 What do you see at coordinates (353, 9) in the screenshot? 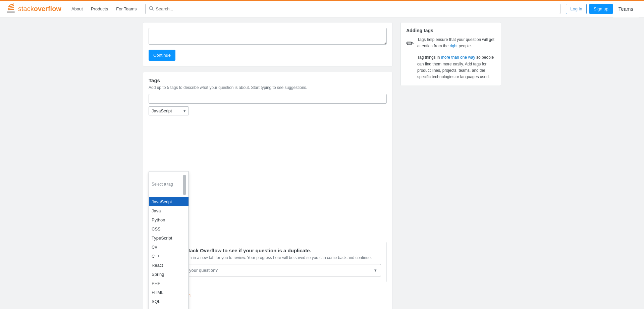
I see `search-bar` at bounding box center [353, 9].